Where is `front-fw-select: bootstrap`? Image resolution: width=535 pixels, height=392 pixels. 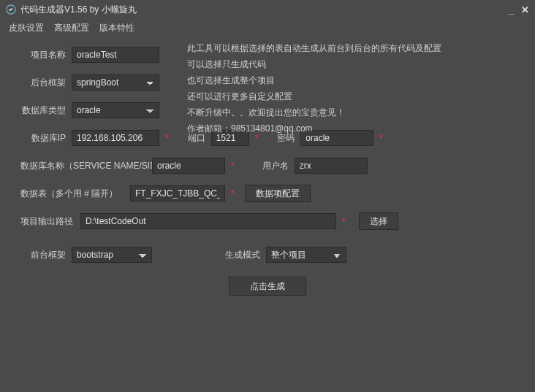 front-fw-select: bootstrap is located at coordinates (112, 255).